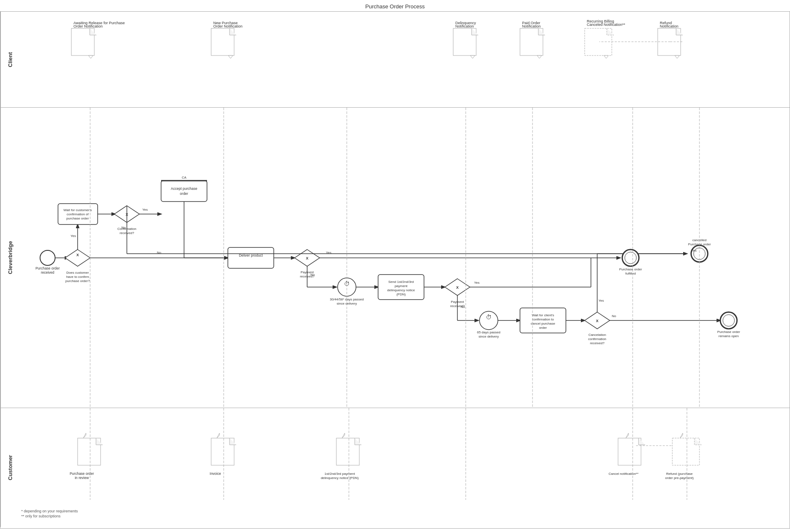  I want to click on svg-text: fulfilled, so click(631, 274).